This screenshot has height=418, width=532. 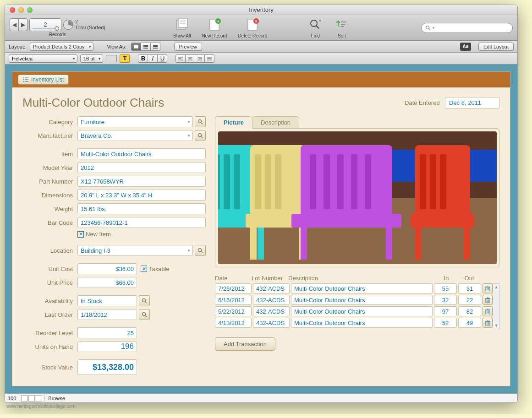 I want to click on model-year-field: 2012, so click(x=142, y=168).